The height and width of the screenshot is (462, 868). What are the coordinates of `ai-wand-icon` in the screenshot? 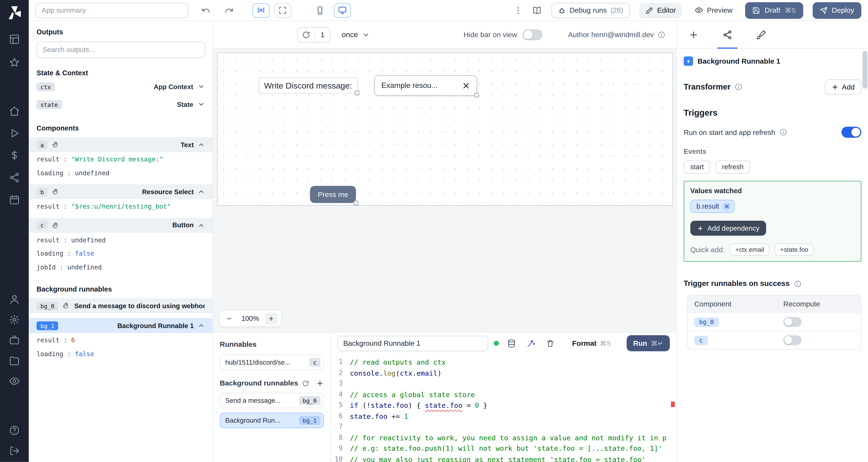 It's located at (531, 343).